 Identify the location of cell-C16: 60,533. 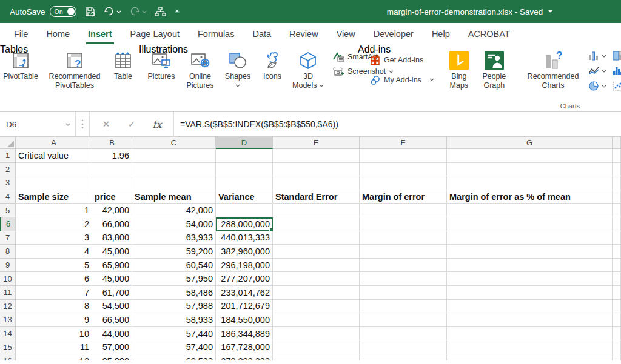
(174, 357).